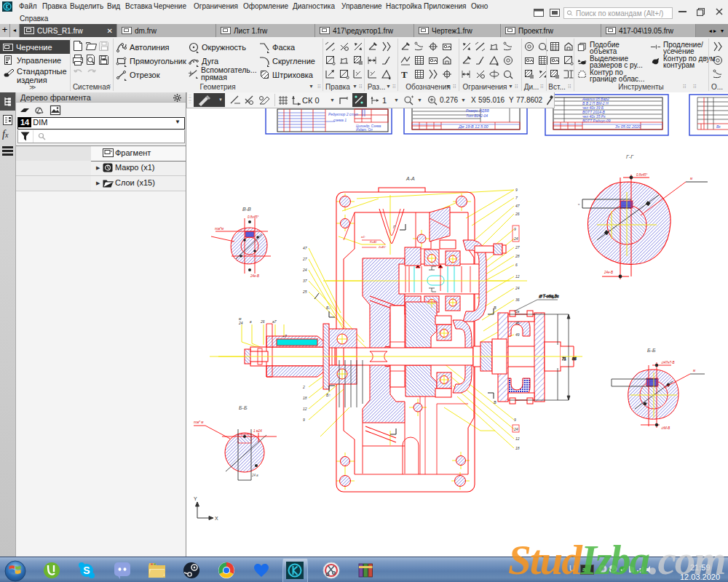  Describe the element at coordinates (217, 518) in the screenshot. I see `svg-text: X` at that location.